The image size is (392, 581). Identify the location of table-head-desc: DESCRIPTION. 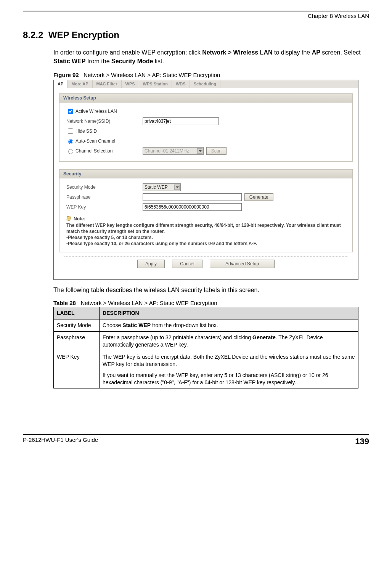
(229, 313).